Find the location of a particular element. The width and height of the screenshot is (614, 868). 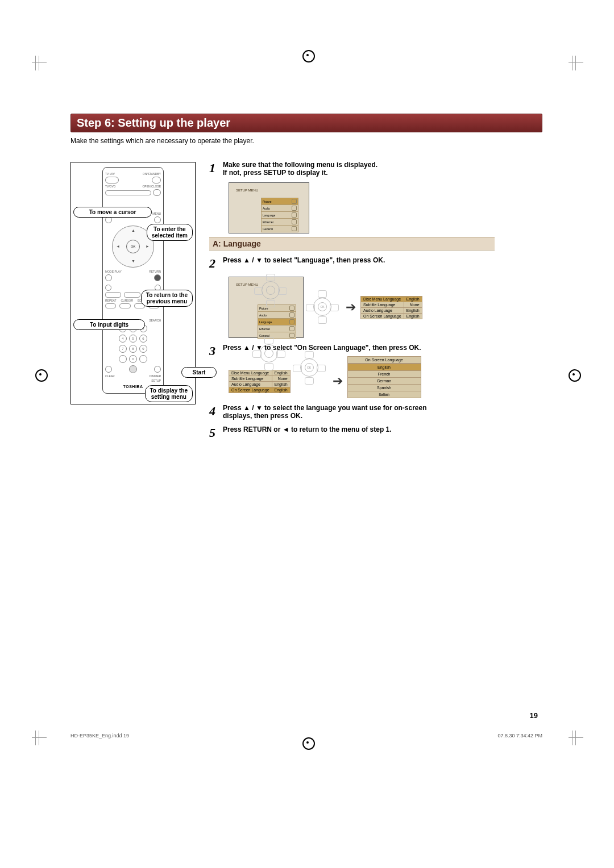

step-2-text: Press ▲ / ▼ to select "Language", then p… is located at coordinates (383, 260).